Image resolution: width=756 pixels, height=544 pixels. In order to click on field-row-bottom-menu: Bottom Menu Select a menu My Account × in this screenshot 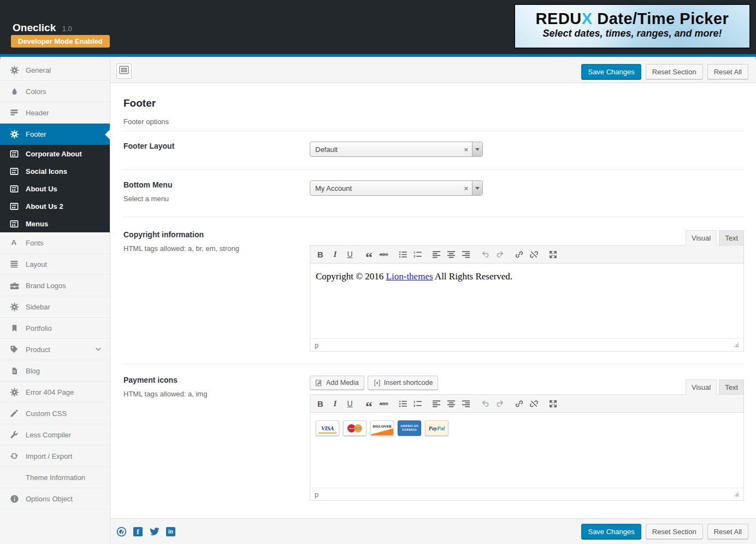, I will do `click(433, 194)`.